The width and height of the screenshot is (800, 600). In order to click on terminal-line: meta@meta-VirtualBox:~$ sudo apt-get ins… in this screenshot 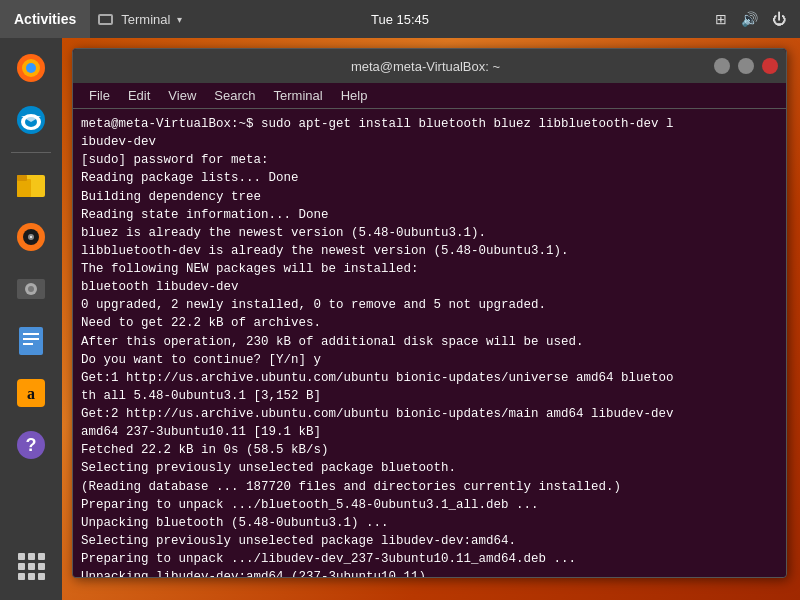, I will do `click(430, 124)`.